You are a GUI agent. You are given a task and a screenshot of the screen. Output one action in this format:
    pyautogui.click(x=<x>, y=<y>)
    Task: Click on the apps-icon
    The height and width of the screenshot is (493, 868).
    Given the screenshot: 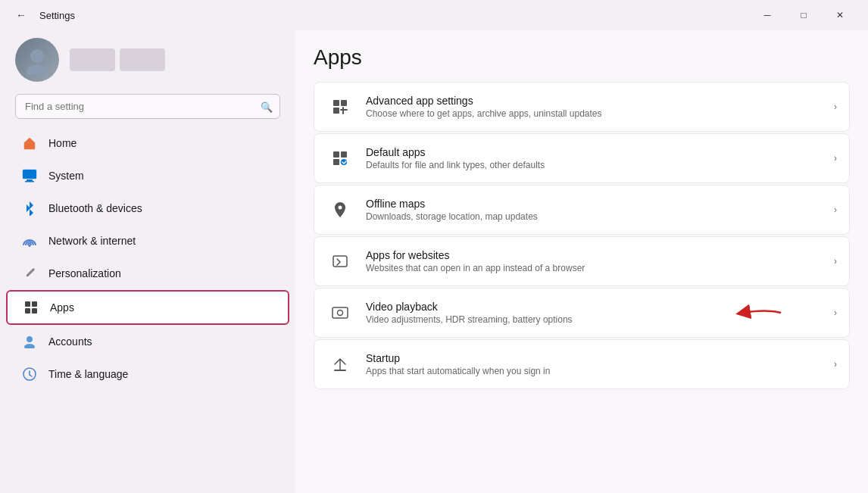 What is the action you would take?
    pyautogui.click(x=31, y=307)
    